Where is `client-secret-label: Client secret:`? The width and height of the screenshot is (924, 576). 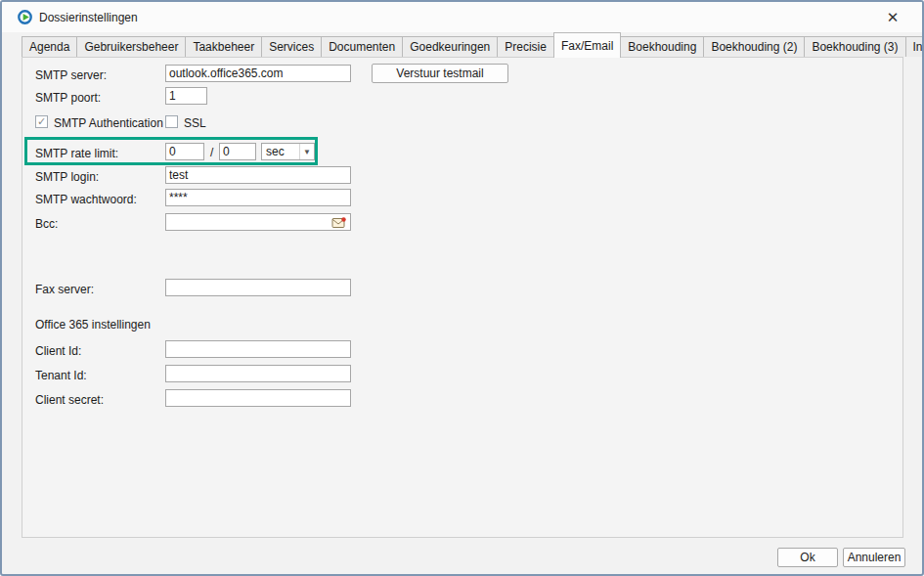 client-secret-label: Client secret: is located at coordinates (69, 400).